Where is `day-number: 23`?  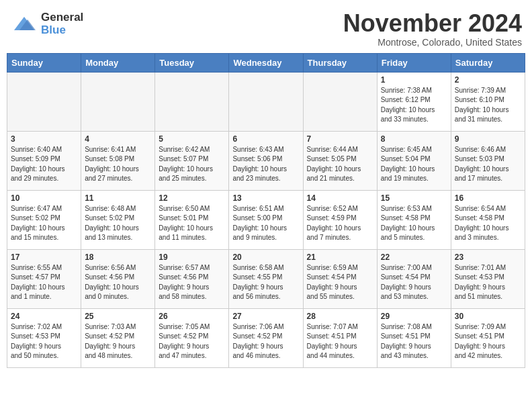 day-number: 23 is located at coordinates (488, 257).